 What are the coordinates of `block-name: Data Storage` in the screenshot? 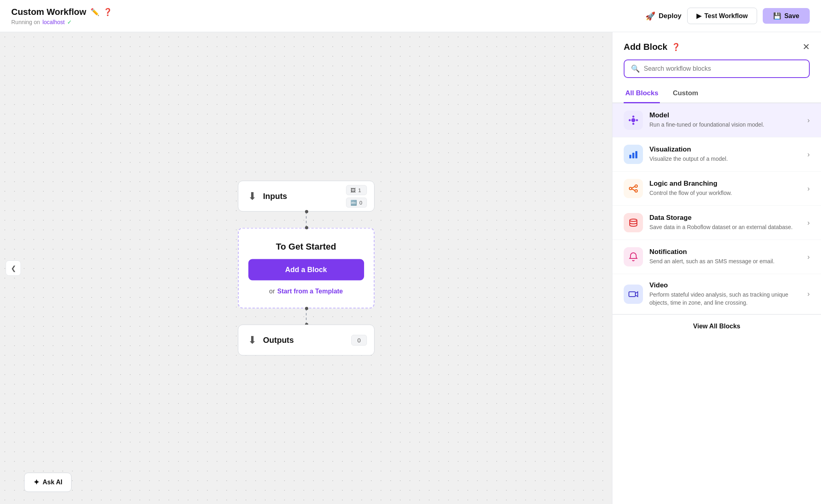 It's located at (725, 218).